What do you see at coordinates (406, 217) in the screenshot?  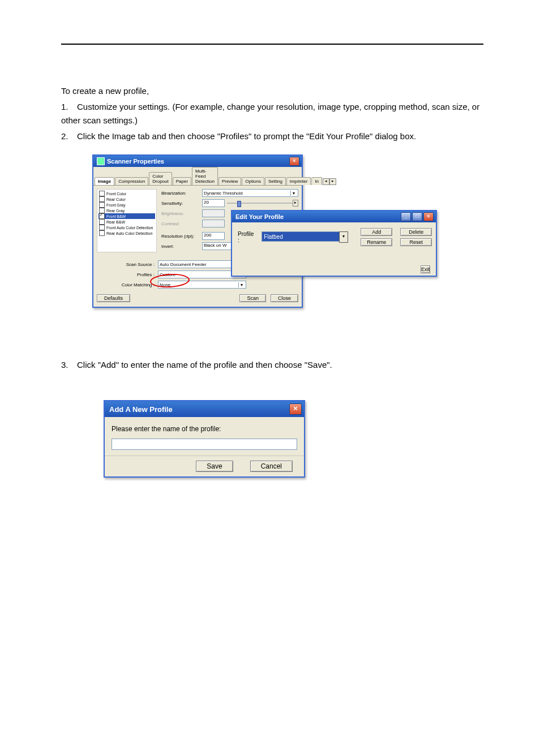 I see `minimize-icon: _` at bounding box center [406, 217].